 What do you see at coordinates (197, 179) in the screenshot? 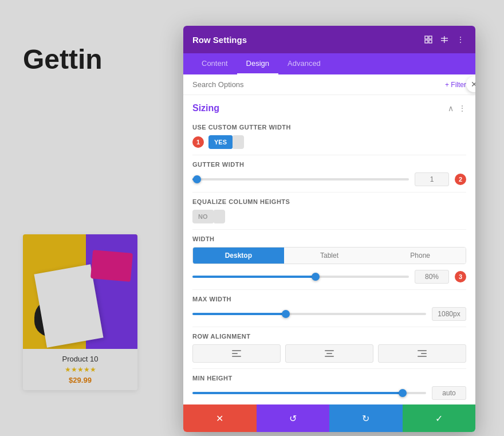
I see `gutter-thumb` at bounding box center [197, 179].